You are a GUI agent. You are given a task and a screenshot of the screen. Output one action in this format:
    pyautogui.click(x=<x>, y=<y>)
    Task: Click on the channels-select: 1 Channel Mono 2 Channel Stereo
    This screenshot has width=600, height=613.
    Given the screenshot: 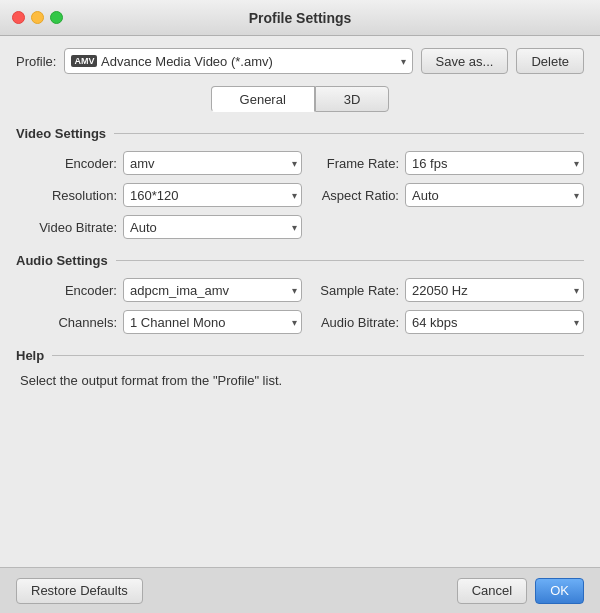 What is the action you would take?
    pyautogui.click(x=212, y=322)
    